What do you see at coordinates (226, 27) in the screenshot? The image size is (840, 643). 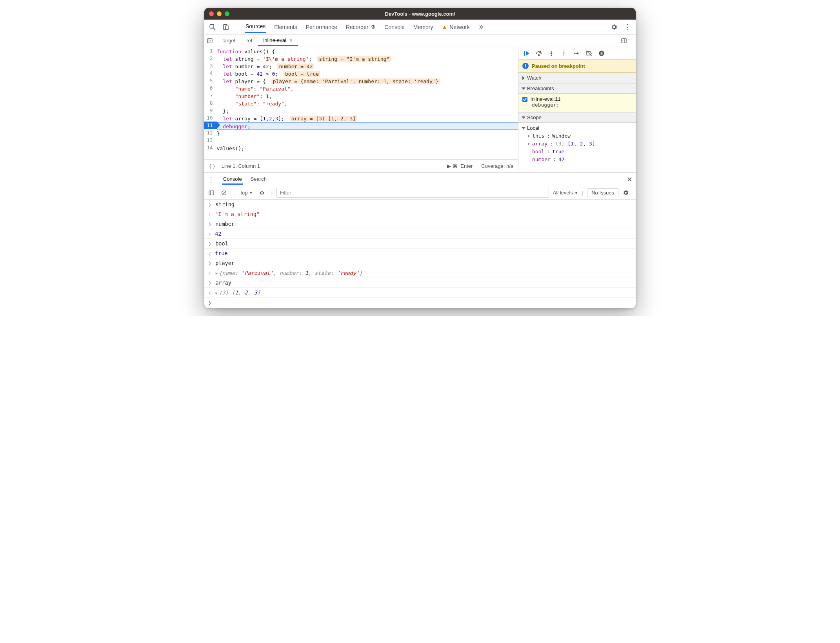 I see `device-toolbar-icon` at bounding box center [226, 27].